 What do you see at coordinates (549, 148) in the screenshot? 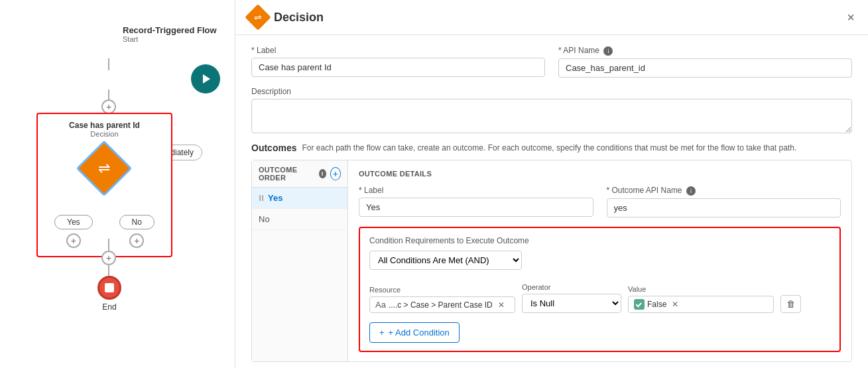
I see `outcomes-desc: For each path the flow can take, create …` at bounding box center [549, 148].